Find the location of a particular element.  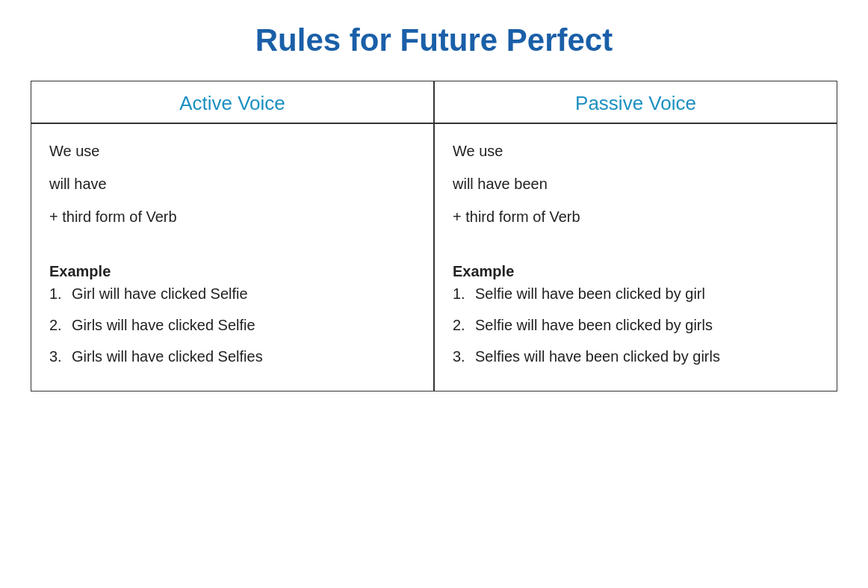

passive-example-1: 1.Selfie will have been clicked by girl is located at coordinates (636, 294).